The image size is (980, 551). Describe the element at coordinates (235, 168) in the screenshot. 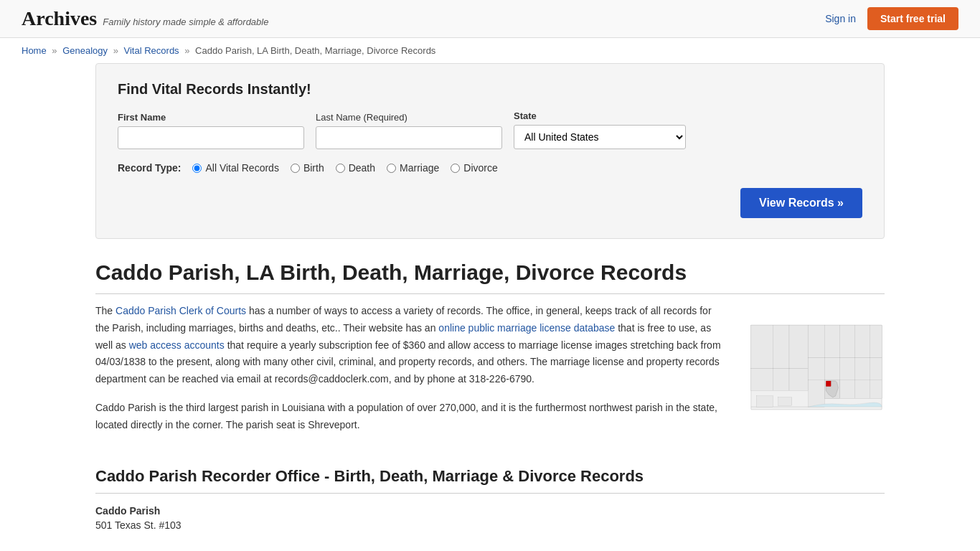

I see `radio-all-vital: All Vital Records` at that location.